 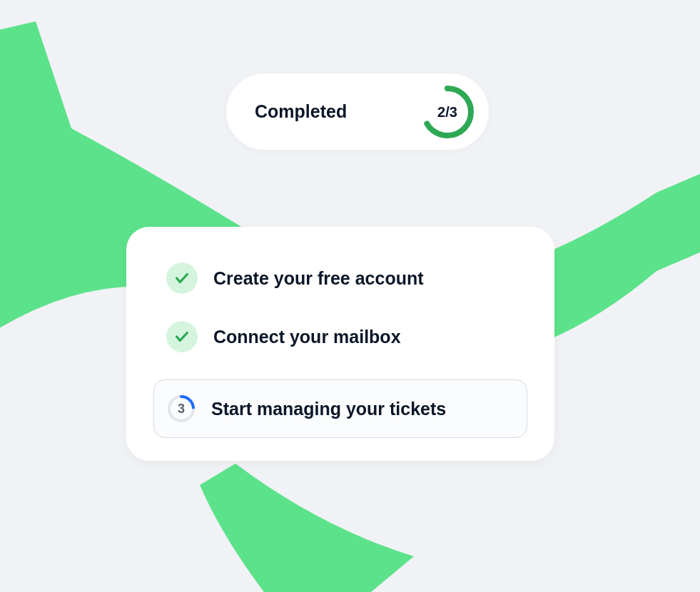 What do you see at coordinates (307, 337) in the screenshot?
I see `step-label: Connect your mailbox` at bounding box center [307, 337].